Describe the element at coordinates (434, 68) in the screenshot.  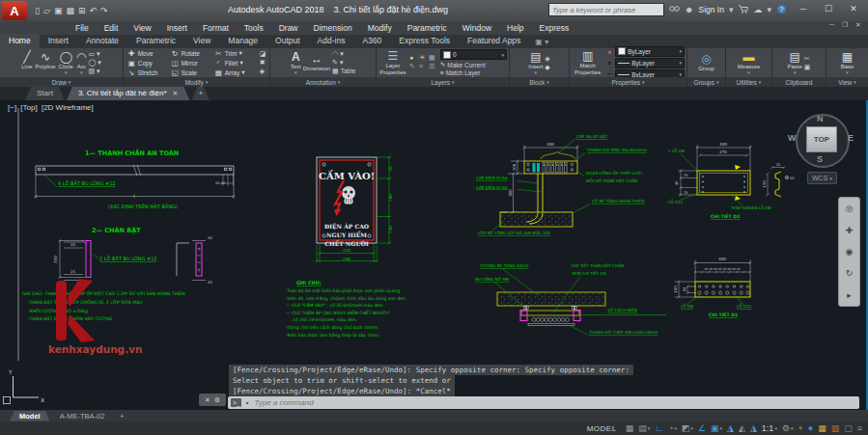
I see `layer-tool-icon: ☰` at that location.